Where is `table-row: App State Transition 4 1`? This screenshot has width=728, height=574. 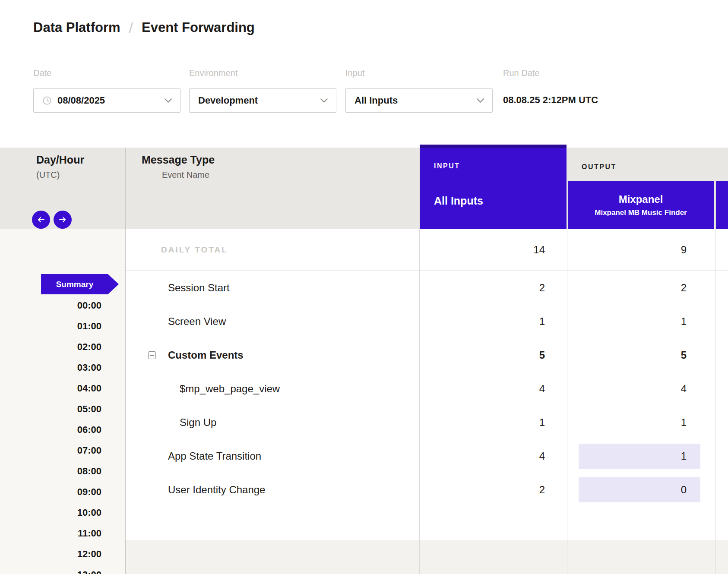 table-row: App State Transition 4 1 is located at coordinates (427, 456).